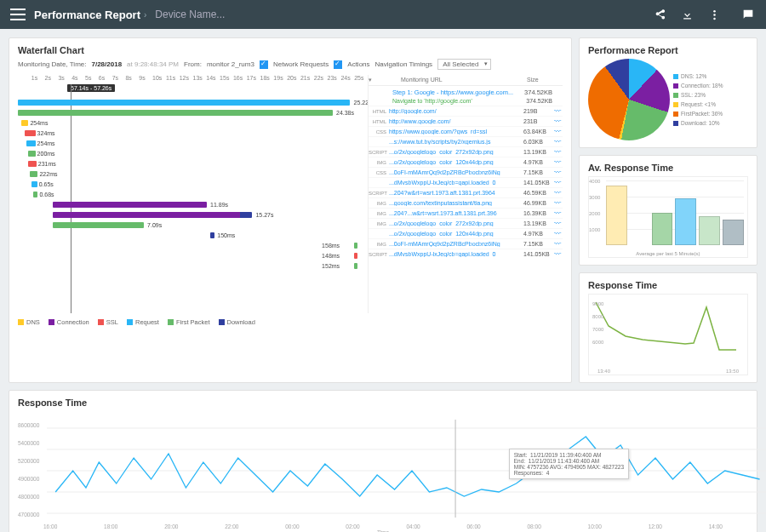 The width and height of the screenshot is (766, 532). What do you see at coordinates (192, 174) in the screenshot?
I see `waterfall-row: 222ms` at bounding box center [192, 174].